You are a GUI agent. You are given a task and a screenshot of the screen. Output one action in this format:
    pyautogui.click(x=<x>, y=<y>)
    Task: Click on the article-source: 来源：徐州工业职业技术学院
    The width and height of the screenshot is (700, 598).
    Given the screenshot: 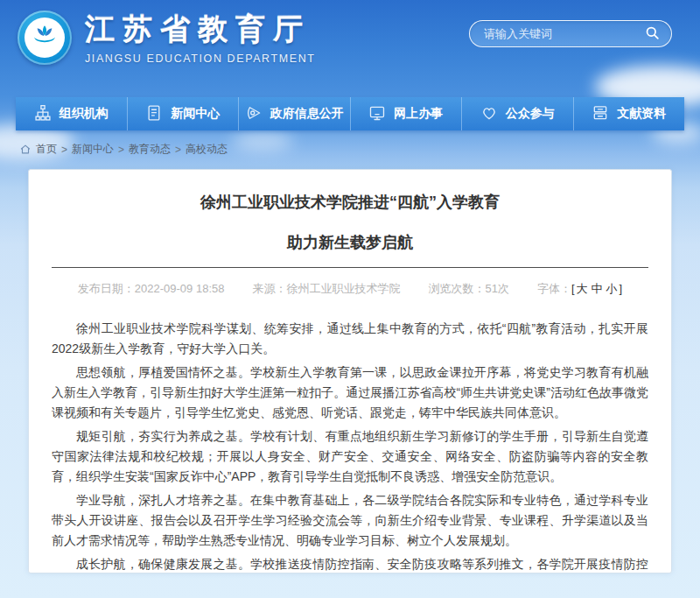 What is the action you would take?
    pyautogui.click(x=326, y=289)
    